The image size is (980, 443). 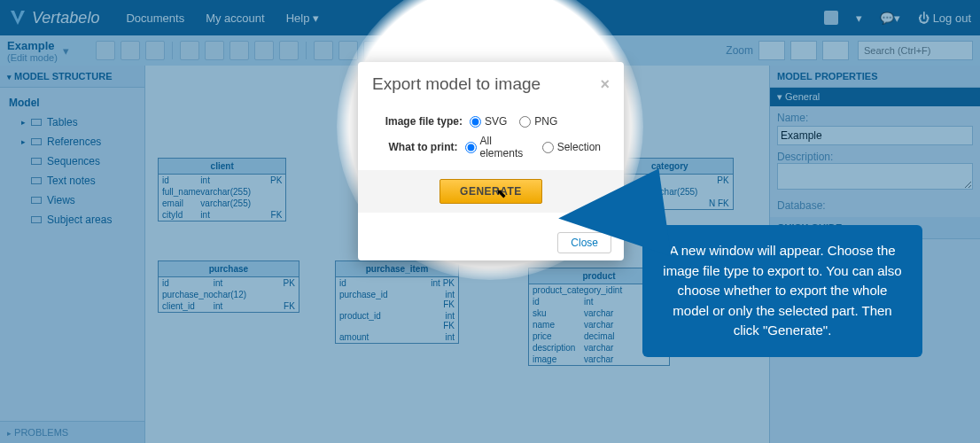 What do you see at coordinates (875, 176) in the screenshot?
I see `description-input` at bounding box center [875, 176].